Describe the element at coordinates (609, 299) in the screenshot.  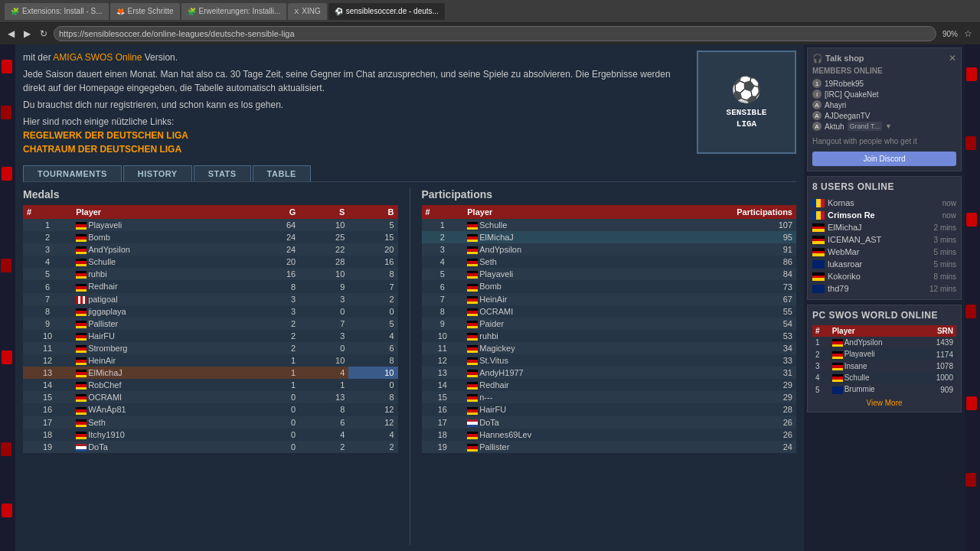
I see `table-row: 7 HeinAir 67` at that location.